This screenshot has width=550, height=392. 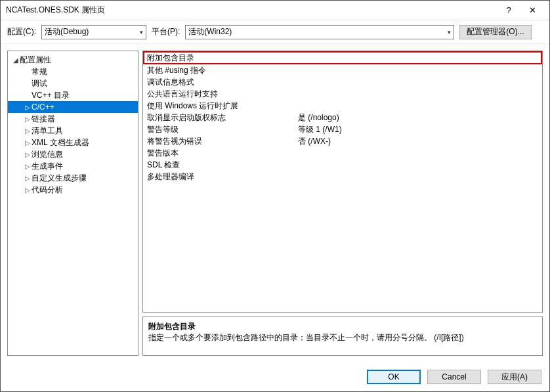 I want to click on tree-item-codeanalysis: 代码分析, so click(x=73, y=190).